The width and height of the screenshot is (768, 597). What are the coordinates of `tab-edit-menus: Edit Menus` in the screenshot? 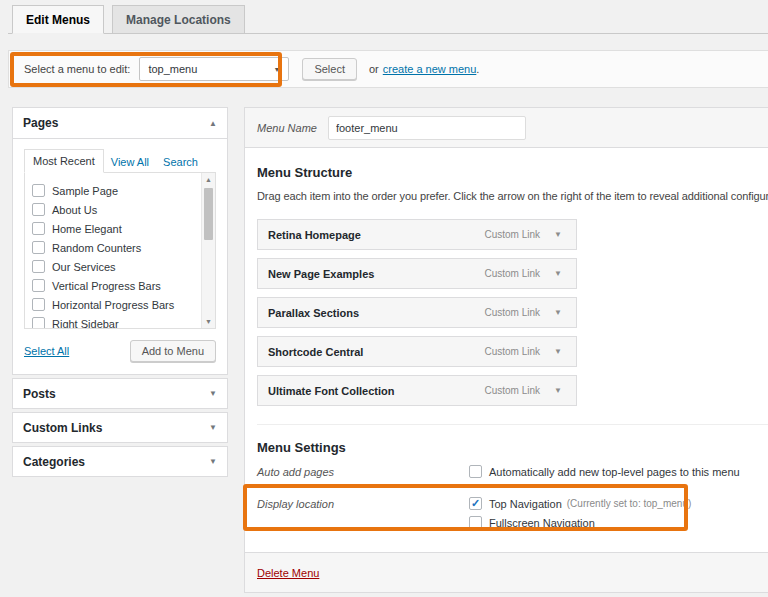 It's located at (58, 20).